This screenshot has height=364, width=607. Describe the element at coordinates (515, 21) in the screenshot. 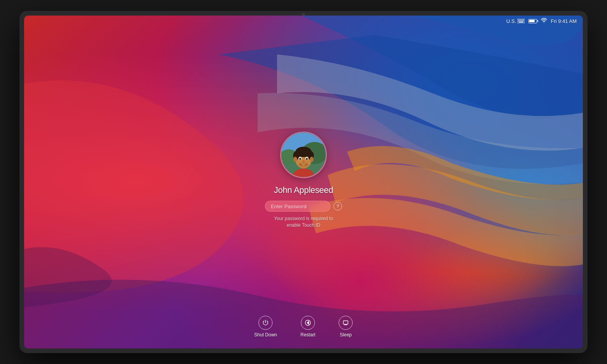

I see `keyboard-layout: U.S.` at that location.